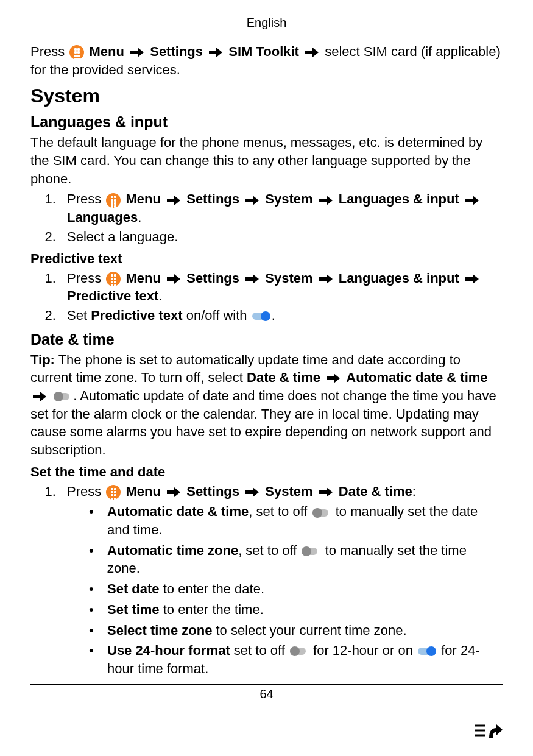 This screenshot has width=533, height=756. What do you see at coordinates (267, 96) in the screenshot?
I see `heading-system: System` at bounding box center [267, 96].